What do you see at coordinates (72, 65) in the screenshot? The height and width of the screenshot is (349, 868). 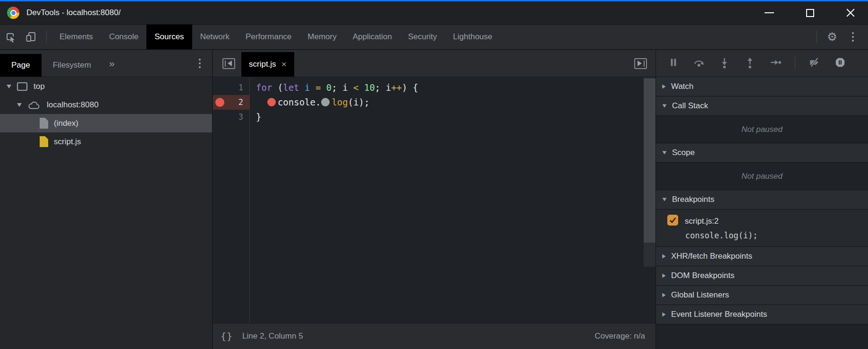 I see `navigator-tab-filesystem: Filesystem` at bounding box center [72, 65].